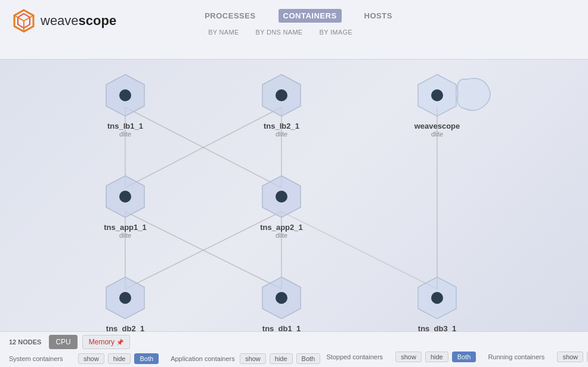 Image resolution: width=588 pixels, height=367 pixels. I want to click on bottom-bar: 12 NODES CPU Memory 📌 System containers …, so click(294, 349).